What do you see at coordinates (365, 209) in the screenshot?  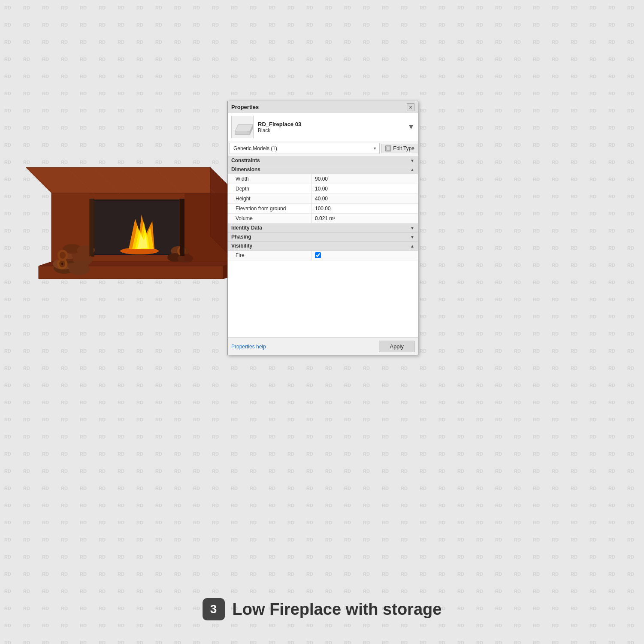 I see `elevation-input` at bounding box center [365, 209].